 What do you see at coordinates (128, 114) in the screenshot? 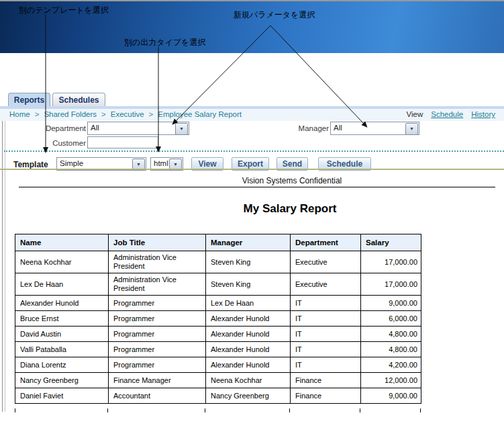
I see `breadcrumb-item: Executive` at bounding box center [128, 114].